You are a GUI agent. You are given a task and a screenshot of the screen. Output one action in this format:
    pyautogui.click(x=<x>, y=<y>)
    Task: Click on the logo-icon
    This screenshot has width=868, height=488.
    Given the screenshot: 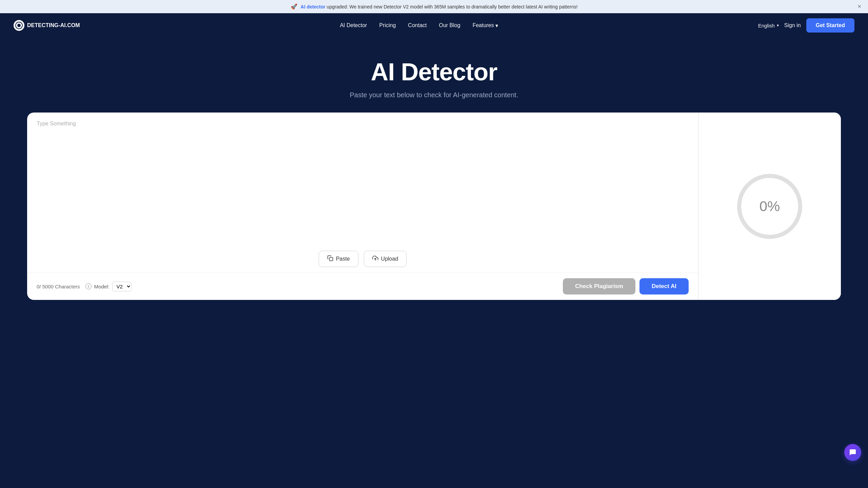 What is the action you would take?
    pyautogui.click(x=19, y=25)
    